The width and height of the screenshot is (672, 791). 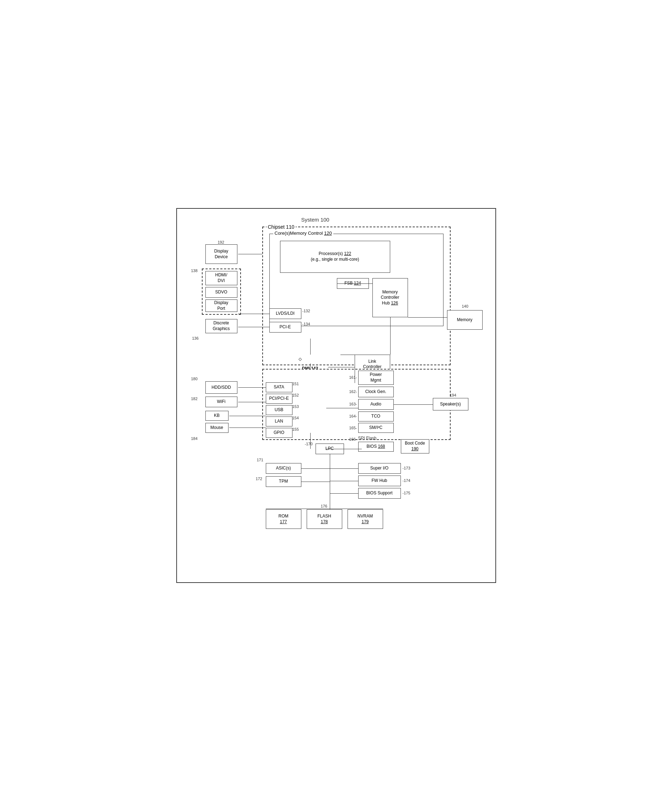 I want to click on mch-box: MemoryControllerHub 126, so click(x=390, y=298).